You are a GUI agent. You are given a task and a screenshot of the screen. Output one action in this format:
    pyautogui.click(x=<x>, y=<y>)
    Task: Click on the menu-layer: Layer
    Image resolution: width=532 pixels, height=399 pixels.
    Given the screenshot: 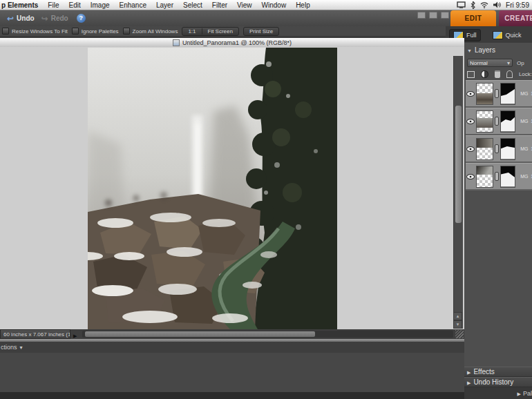 What is the action you would take?
    pyautogui.click(x=164, y=6)
    